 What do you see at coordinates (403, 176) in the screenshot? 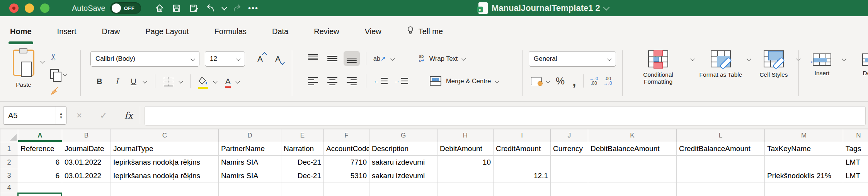
I see `cell-G3: sakaru izdevumi` at bounding box center [403, 176].